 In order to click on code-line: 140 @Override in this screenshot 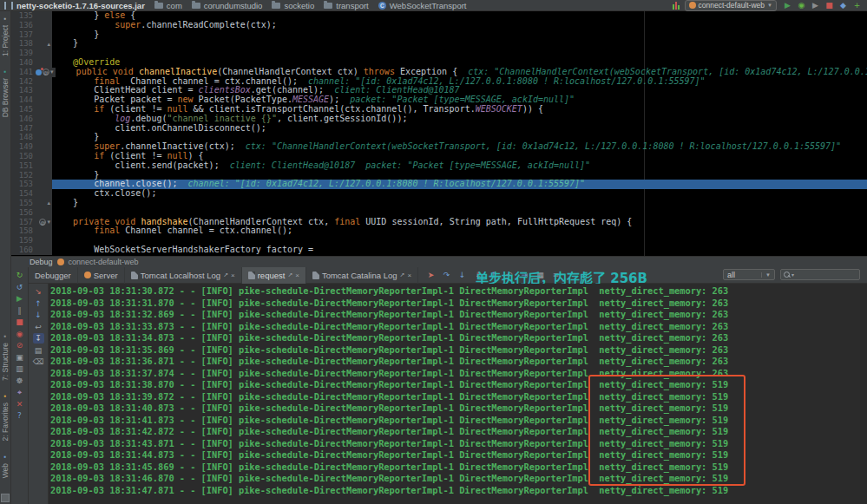, I will do `click(439, 62)`.